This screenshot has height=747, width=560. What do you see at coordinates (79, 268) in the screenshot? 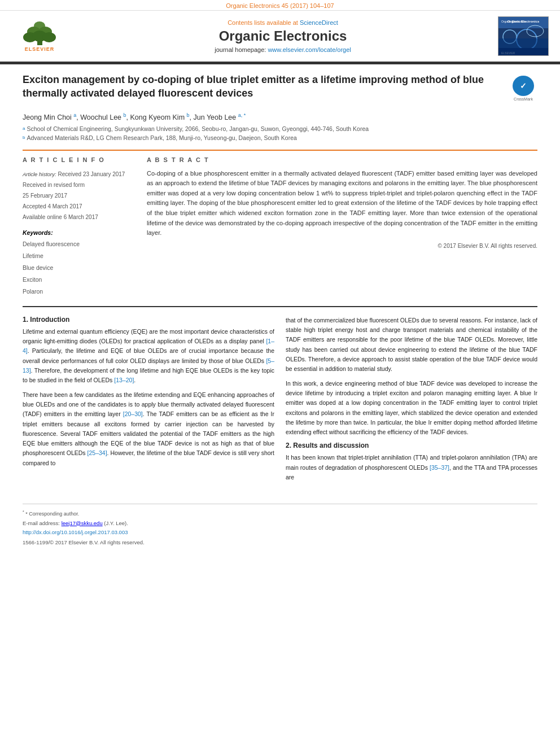
I see `keywords-list: Delayed fluorescence Lifetime Blue devic…` at bounding box center [79, 268].